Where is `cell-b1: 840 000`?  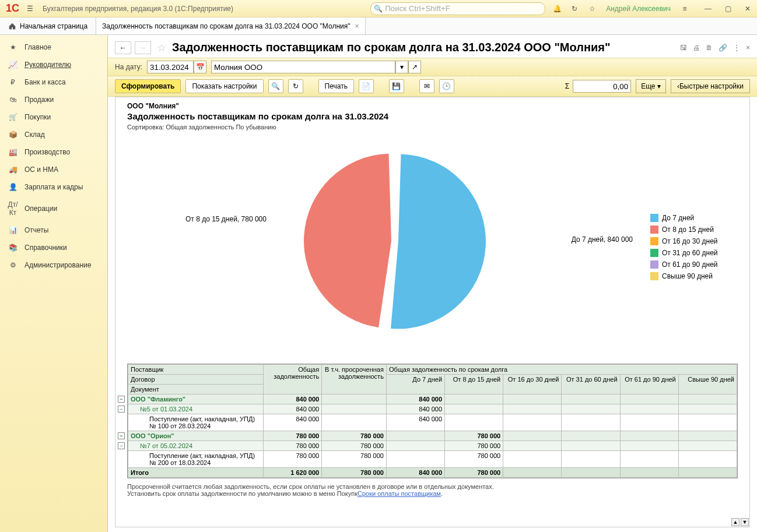
cell-b1: 840 000 is located at coordinates (415, 423).